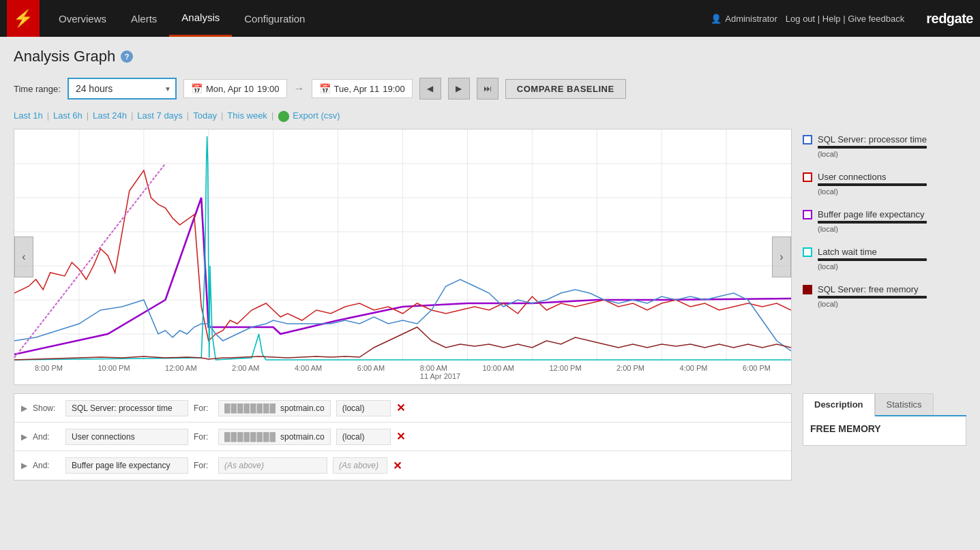 Image resolution: width=980 pixels, height=550 pixels. Describe the element at coordinates (23, 18) in the screenshot. I see `logo: ⚡` at that location.